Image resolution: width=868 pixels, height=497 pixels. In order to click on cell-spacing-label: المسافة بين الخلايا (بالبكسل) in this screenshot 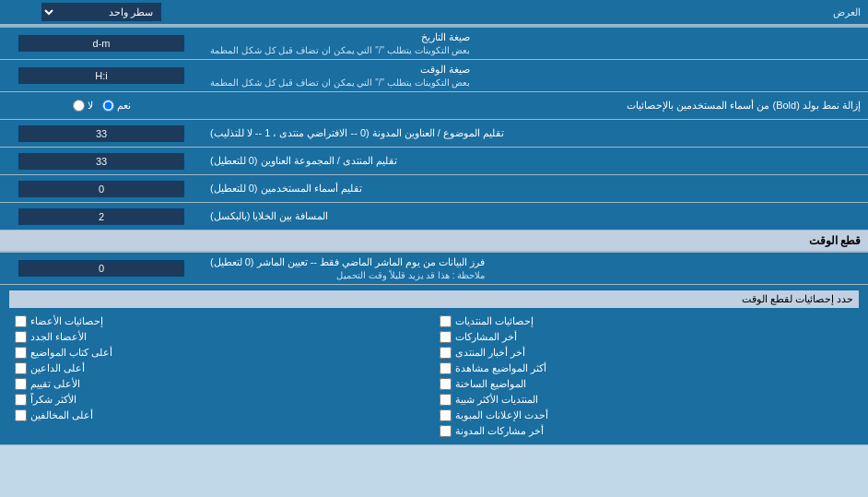, I will do `click(535, 216)`.